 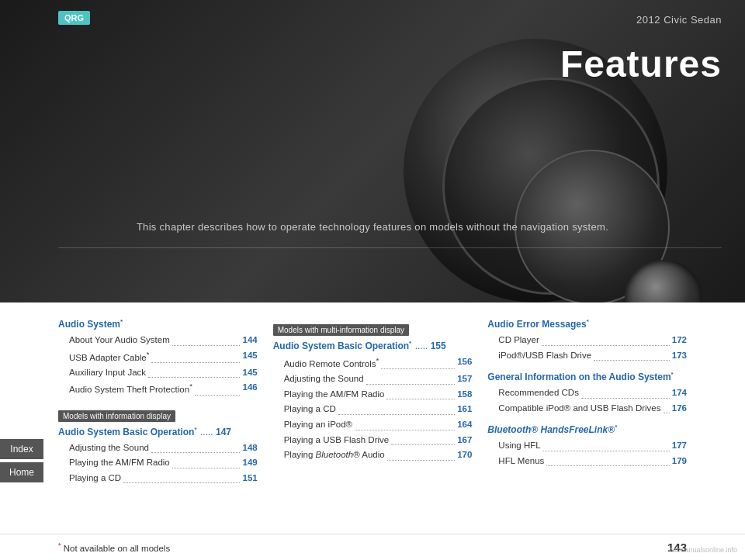 What do you see at coordinates (196, 430) in the screenshot?
I see `basic-op-sup: *` at bounding box center [196, 430].